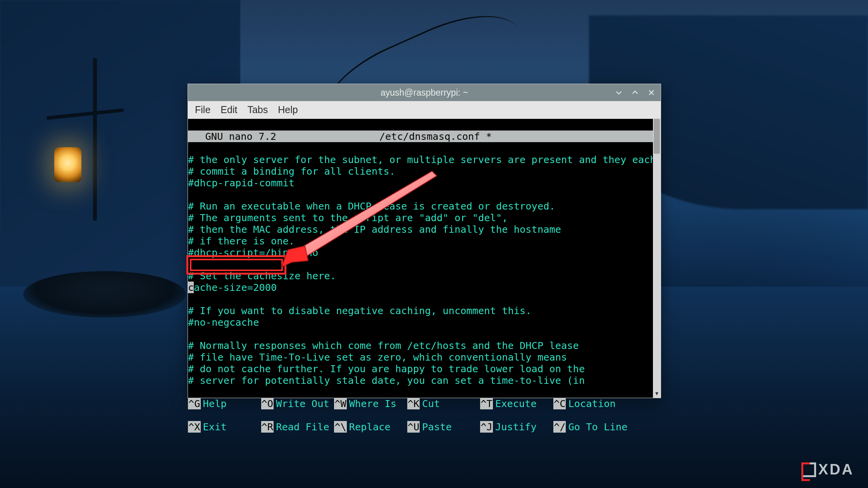  I want to click on menu-file: File, so click(203, 110).